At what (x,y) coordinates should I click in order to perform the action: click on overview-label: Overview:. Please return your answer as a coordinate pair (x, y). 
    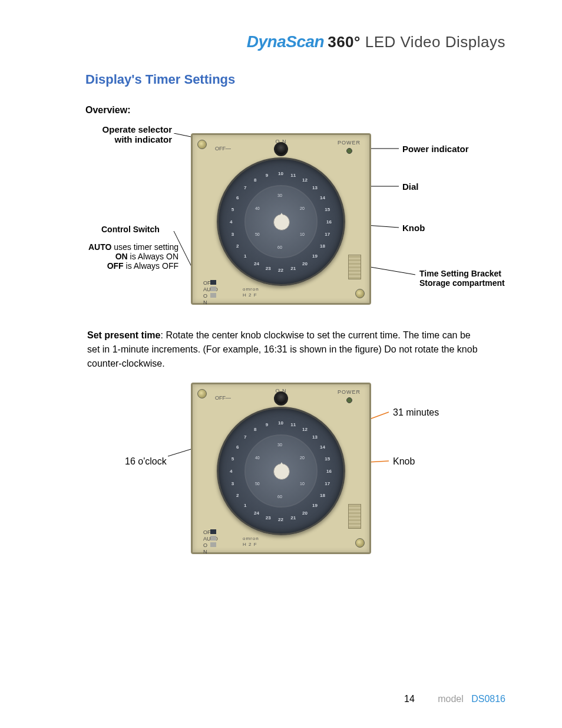
    Looking at the image, I should click on (281, 101).